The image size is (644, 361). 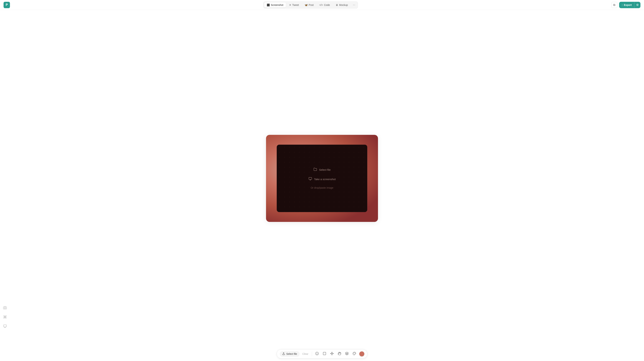 I want to click on folder-icon, so click(x=315, y=170).